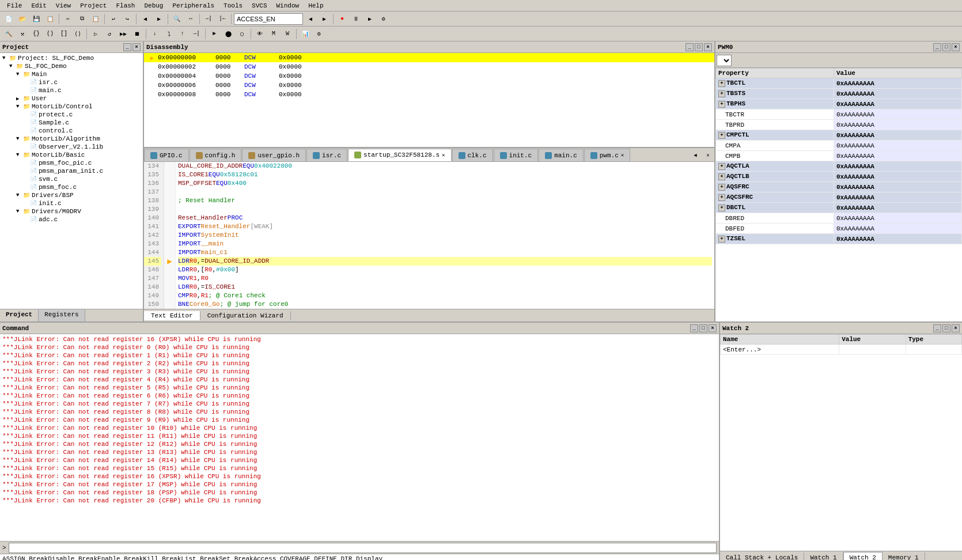  Describe the element at coordinates (839, 156) in the screenshot. I see `pwm-row-cmpb: CMPB 0xAAAAAAAA` at that location.